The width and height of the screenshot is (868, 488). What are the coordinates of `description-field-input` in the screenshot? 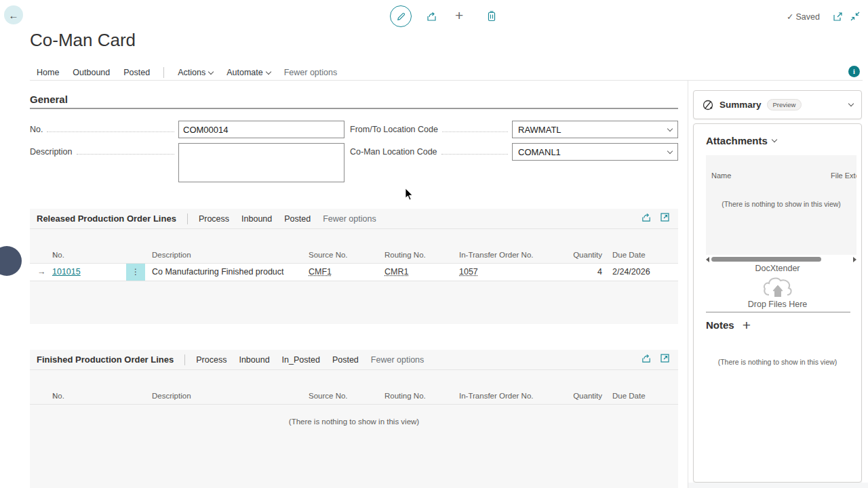 It's located at (262, 163).